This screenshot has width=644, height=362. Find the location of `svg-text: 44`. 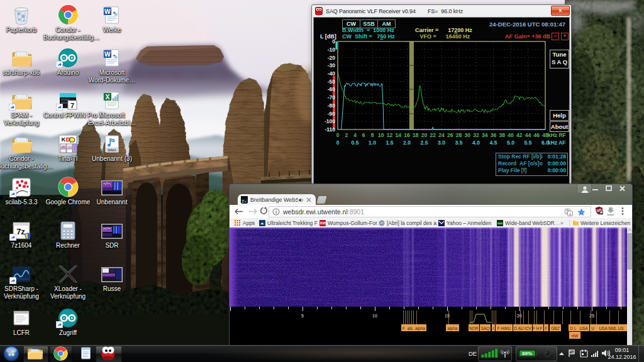

svg-text: 44 is located at coordinates (528, 135).